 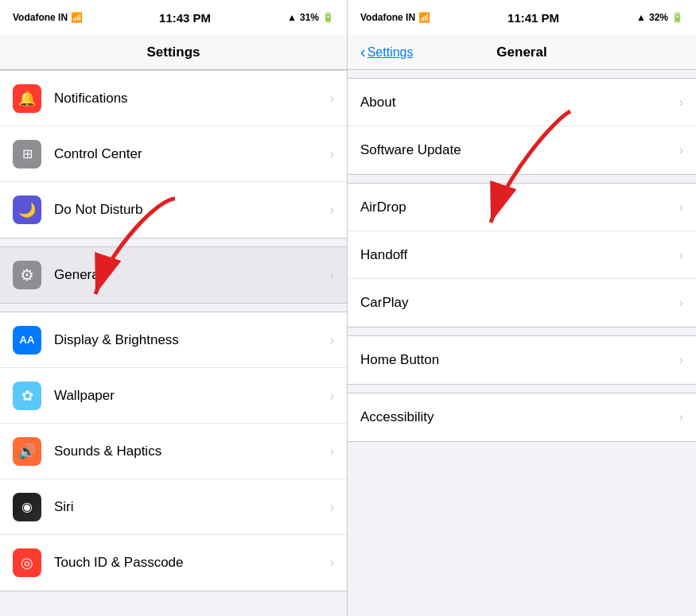 What do you see at coordinates (332, 154) in the screenshot?
I see `control-center-chevron: ›` at bounding box center [332, 154].